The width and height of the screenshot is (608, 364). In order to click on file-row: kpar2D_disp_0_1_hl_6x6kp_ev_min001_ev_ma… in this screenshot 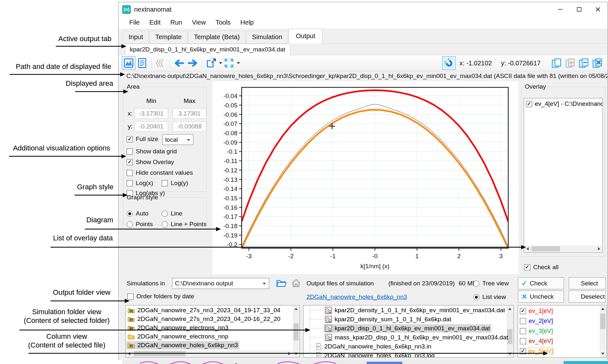, I will do `click(407, 328)`.